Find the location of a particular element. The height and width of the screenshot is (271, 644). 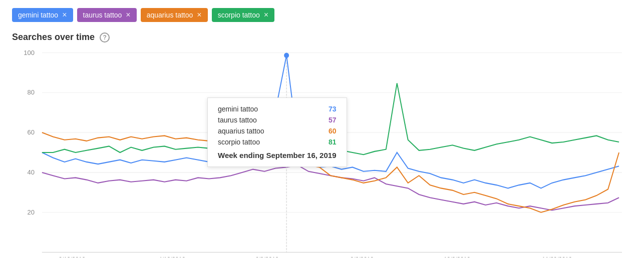

svg-text: 20 is located at coordinates (31, 212).